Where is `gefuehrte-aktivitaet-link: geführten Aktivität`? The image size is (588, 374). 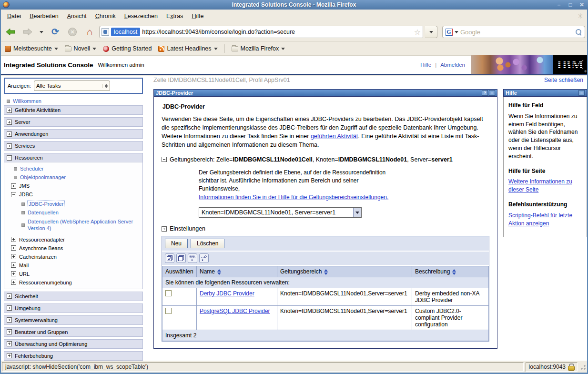 gefuehrte-aktivitaet-link: geführten Aktivität is located at coordinates (335, 136).